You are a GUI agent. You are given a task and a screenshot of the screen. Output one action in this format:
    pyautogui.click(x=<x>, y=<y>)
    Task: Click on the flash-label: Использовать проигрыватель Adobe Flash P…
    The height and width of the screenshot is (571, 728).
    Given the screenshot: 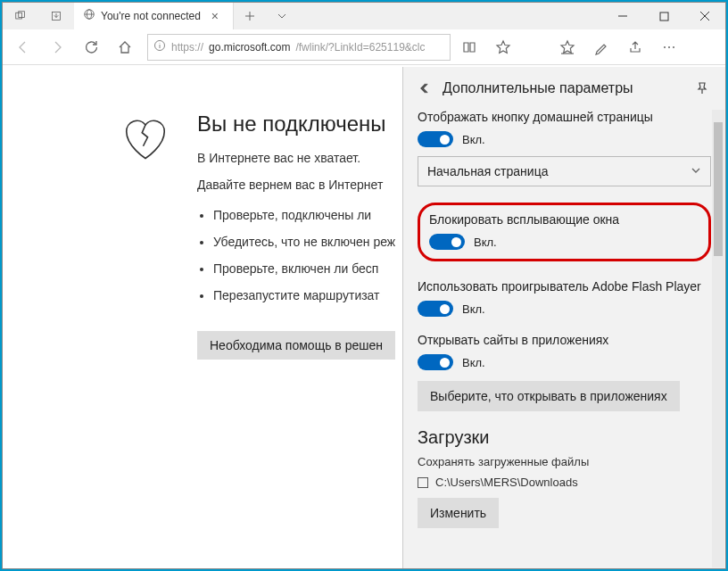 What is the action you would take?
    pyautogui.click(x=564, y=286)
    